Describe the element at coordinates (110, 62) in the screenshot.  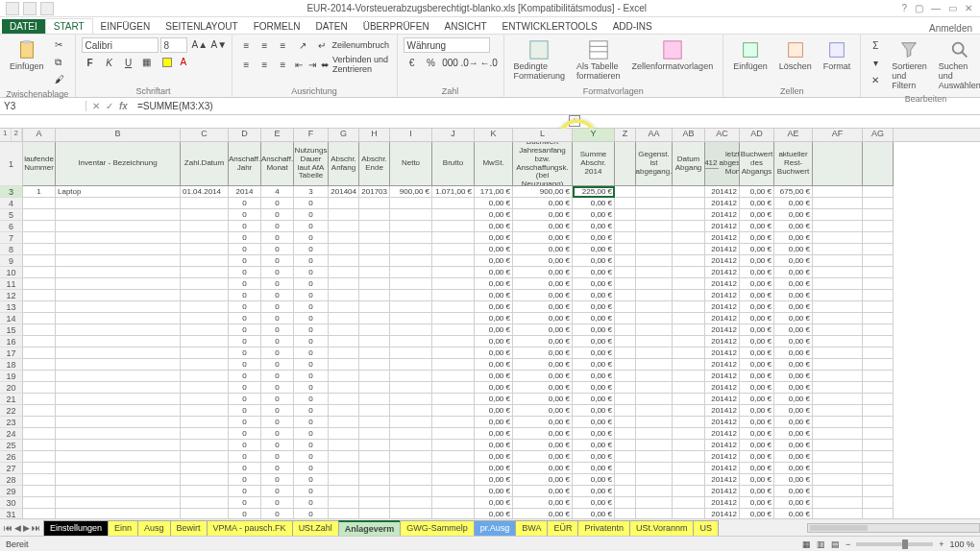
I see `italic-icon: K` at that location.